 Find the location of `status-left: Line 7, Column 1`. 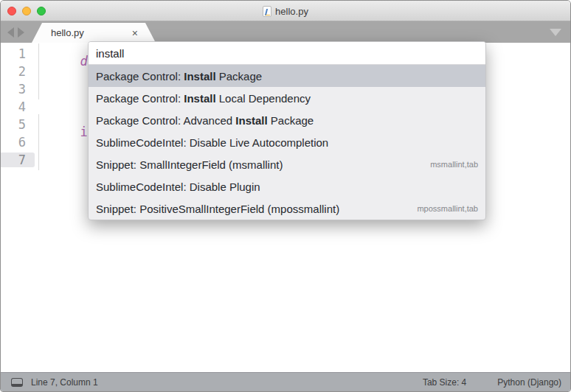

status-left: Line 7, Column 1 is located at coordinates (49, 382).